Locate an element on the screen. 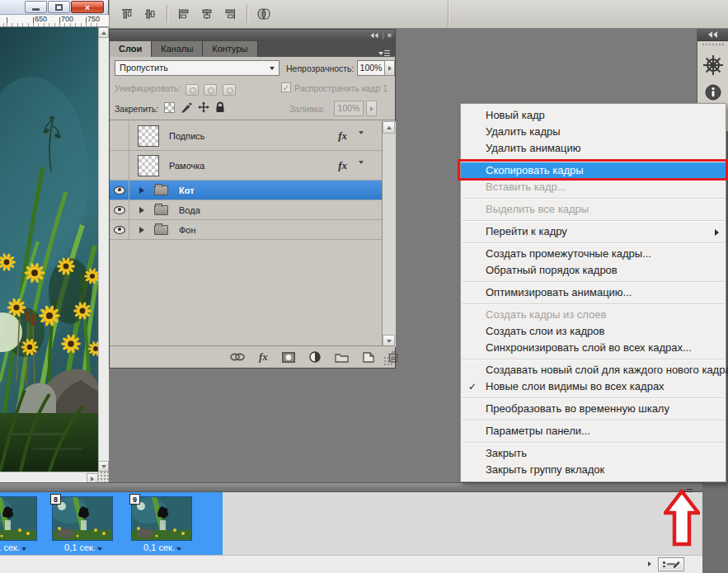 The height and width of the screenshot is (573, 728). toolbar-separator is located at coordinates (167, 14).